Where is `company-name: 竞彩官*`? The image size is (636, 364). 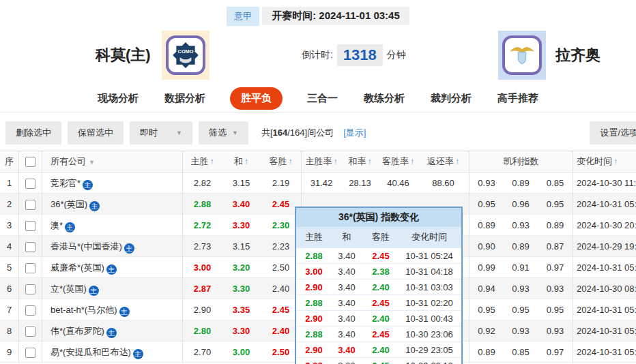 company-name: 竞彩官* is located at coordinates (66, 183).